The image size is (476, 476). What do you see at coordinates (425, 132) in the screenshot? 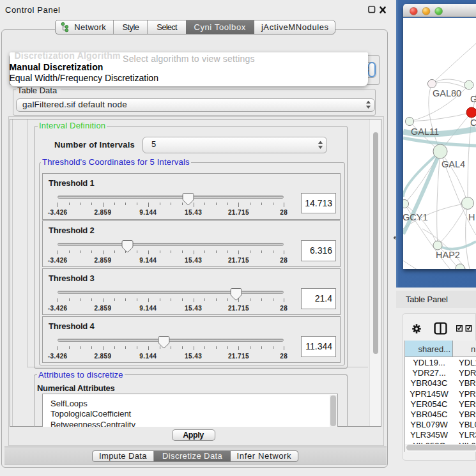
I see `svg-text: GAL11` at bounding box center [425, 132].